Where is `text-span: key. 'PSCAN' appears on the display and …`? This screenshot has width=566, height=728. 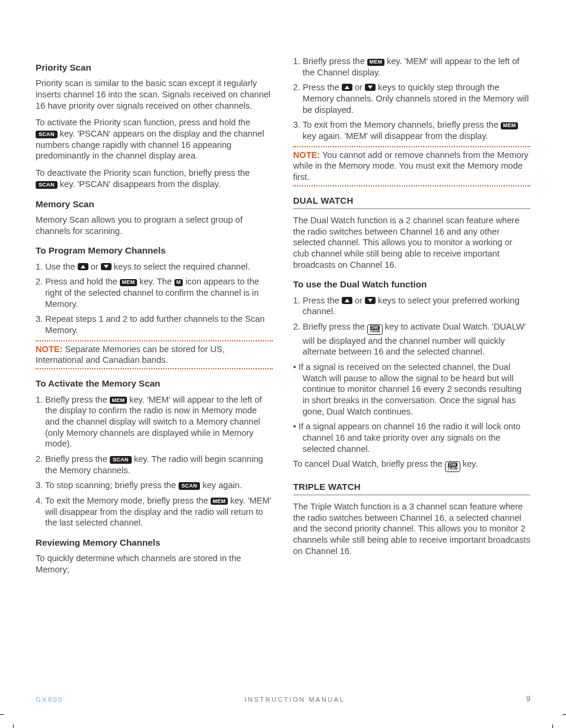 text-span: key. 'PSCAN' appears on the display and … is located at coordinates (150, 145).